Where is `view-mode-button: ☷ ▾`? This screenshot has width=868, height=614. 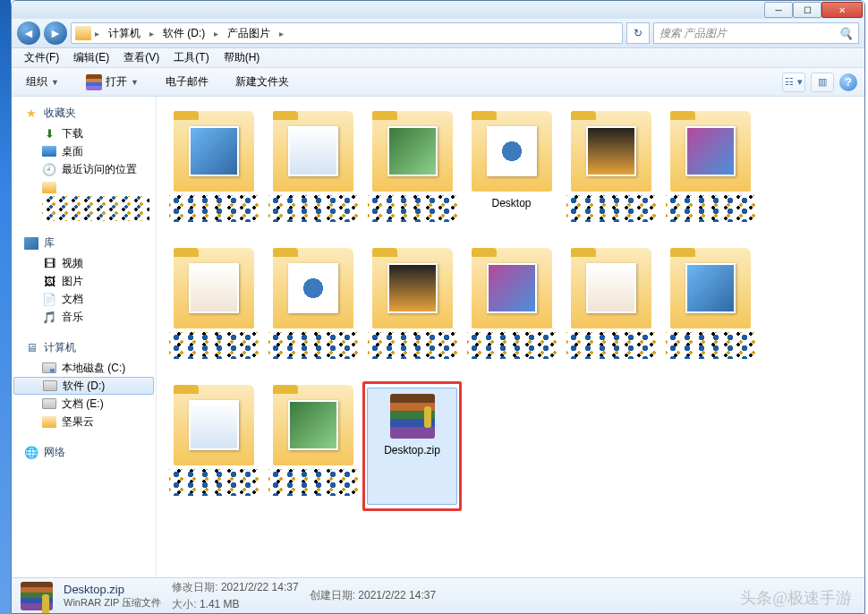
view-mode-button: ☷ ▾ is located at coordinates (794, 82).